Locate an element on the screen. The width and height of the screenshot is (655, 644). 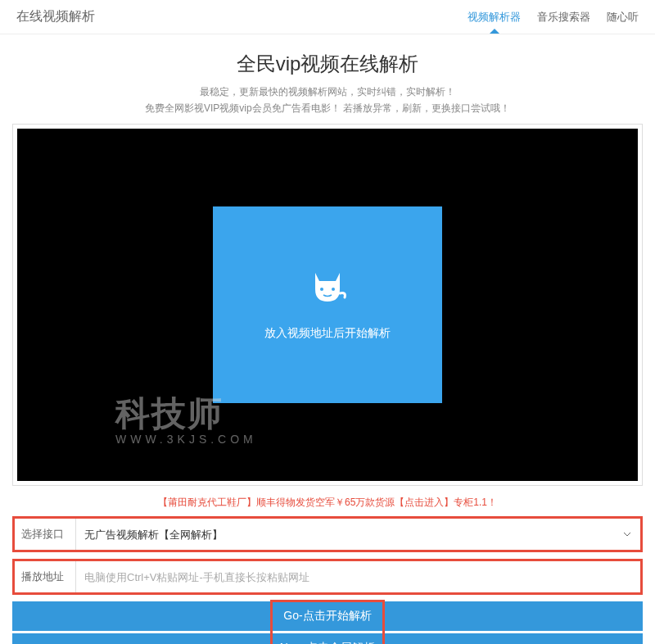
subtitle-1: 最稳定，更新最快的视频解析网站，实时纠错，实时解析！ is located at coordinates (328, 92).